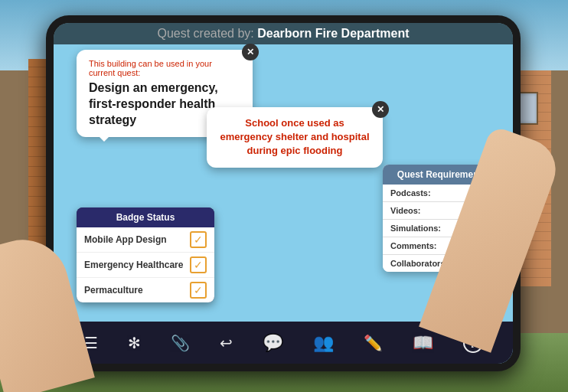 The image size is (568, 392). Describe the element at coordinates (135, 343) in the screenshot. I see `settings-icon: ✻` at that location.